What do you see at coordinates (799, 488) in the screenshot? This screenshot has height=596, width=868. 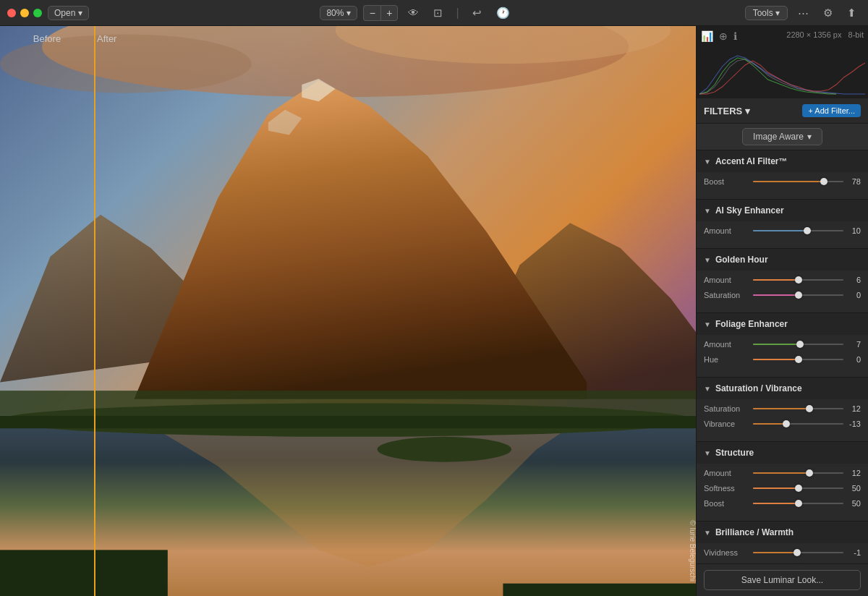 I see `slider-track-str-softness` at bounding box center [799, 488].